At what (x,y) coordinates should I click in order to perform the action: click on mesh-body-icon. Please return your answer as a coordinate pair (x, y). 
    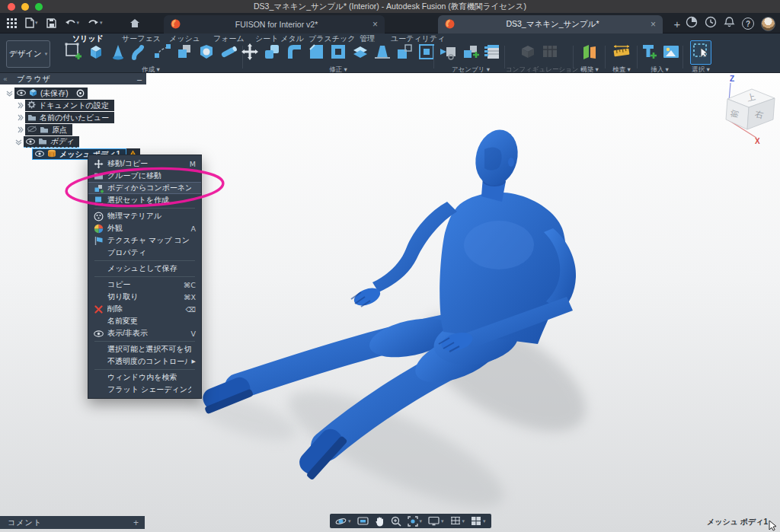
    Looking at the image, I should click on (52, 154).